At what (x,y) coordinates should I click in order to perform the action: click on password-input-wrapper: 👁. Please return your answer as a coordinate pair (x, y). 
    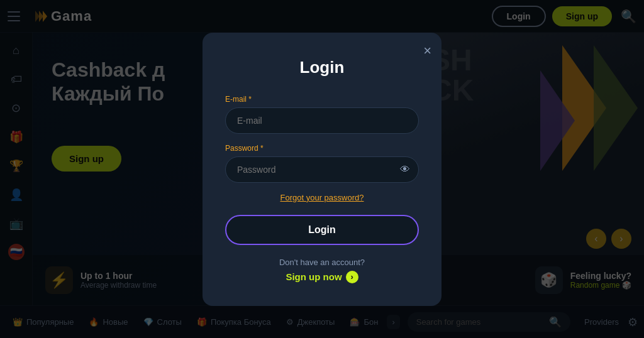
    Looking at the image, I should click on (322, 170).